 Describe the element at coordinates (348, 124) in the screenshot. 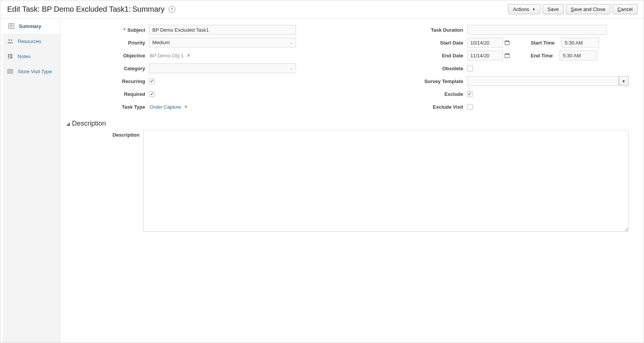

I see `description-section-header: ◢ Description` at that location.